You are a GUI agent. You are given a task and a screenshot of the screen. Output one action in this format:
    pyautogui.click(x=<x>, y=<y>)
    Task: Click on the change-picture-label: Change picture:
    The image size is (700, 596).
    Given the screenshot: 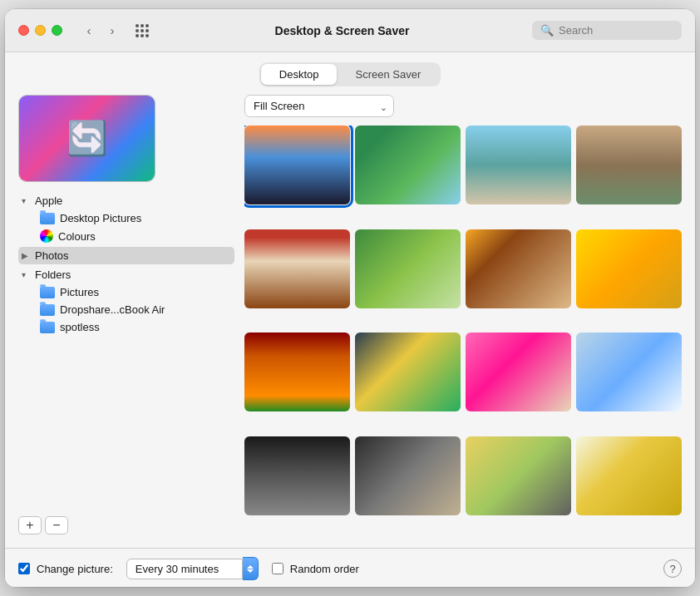 What is the action you would take?
    pyautogui.click(x=75, y=569)
    